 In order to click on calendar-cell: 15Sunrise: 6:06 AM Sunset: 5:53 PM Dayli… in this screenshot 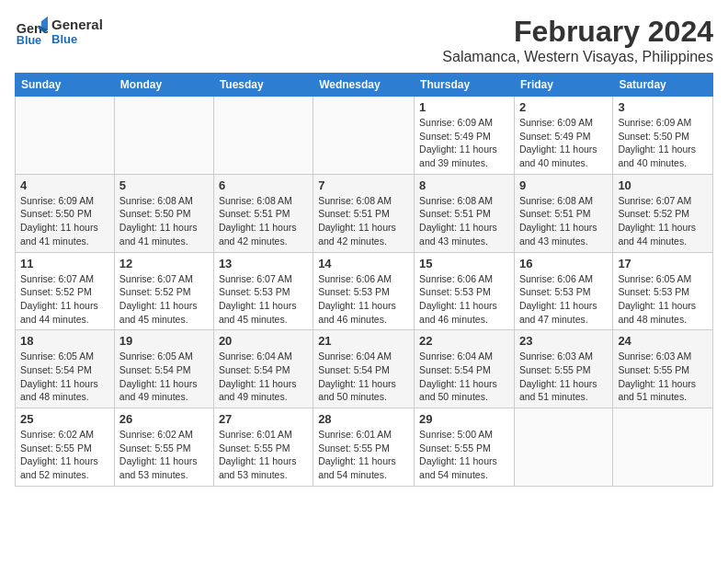, I will do `click(465, 291)`.